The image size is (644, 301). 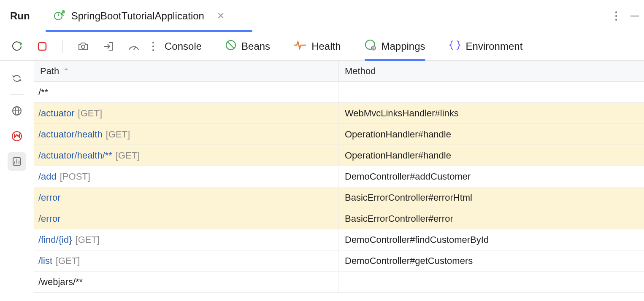 I want to click on table-row: /**, so click(x=339, y=92).